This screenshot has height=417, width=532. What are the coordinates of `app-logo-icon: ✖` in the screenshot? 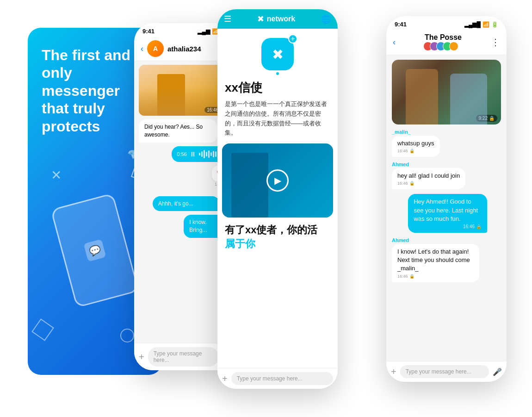 It's located at (261, 19).